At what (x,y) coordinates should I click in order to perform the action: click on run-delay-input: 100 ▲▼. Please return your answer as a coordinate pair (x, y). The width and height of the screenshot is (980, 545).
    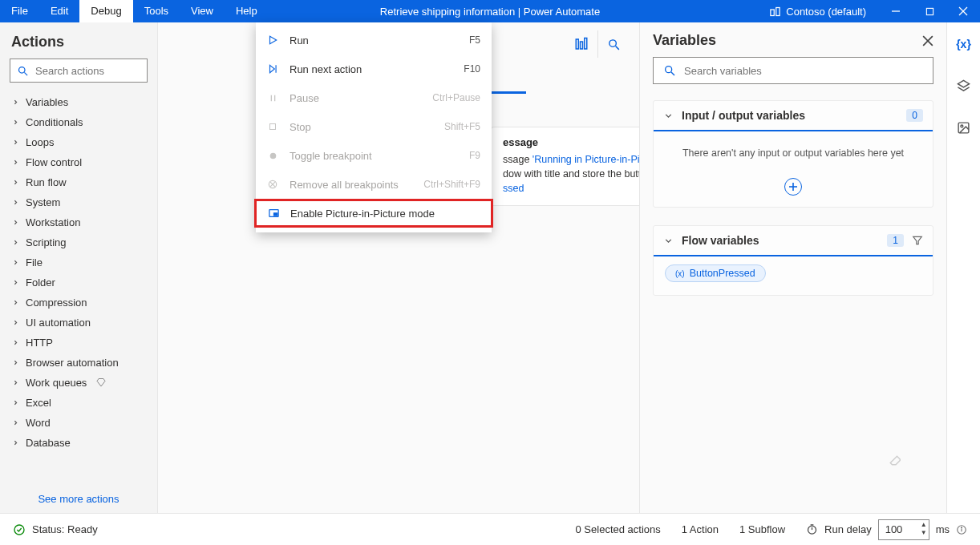
    Looking at the image, I should click on (904, 530).